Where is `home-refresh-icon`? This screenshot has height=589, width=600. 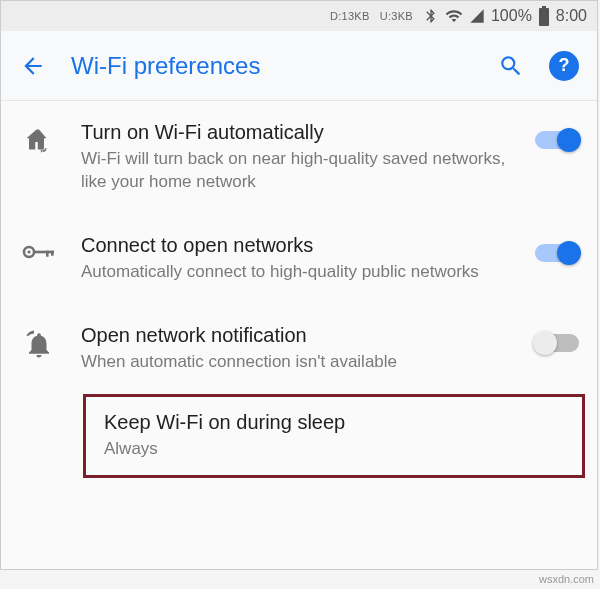 home-refresh-icon is located at coordinates (39, 139).